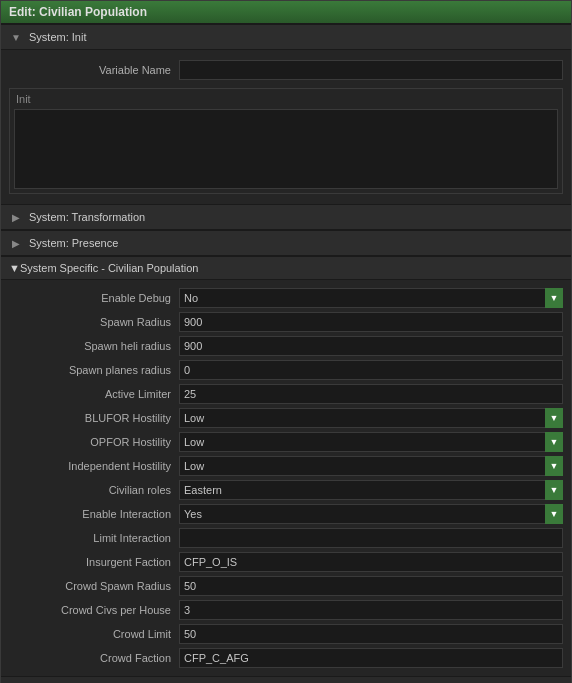 Image resolution: width=572 pixels, height=683 pixels. Describe the element at coordinates (94, 418) in the screenshot. I see `field-label-5: BLUFOR Hostility` at that location.